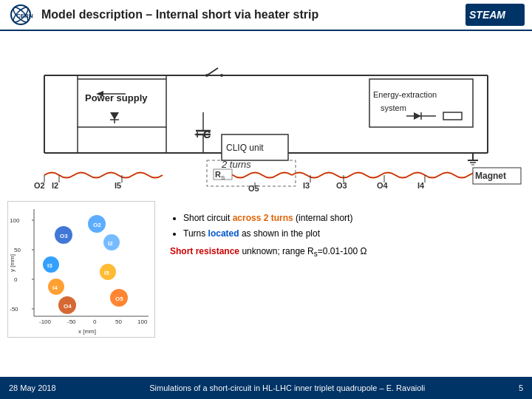 This screenshot has height=399, width=532. What do you see at coordinates (224, 233) in the screenshot?
I see `highlight-located: located` at bounding box center [224, 233].